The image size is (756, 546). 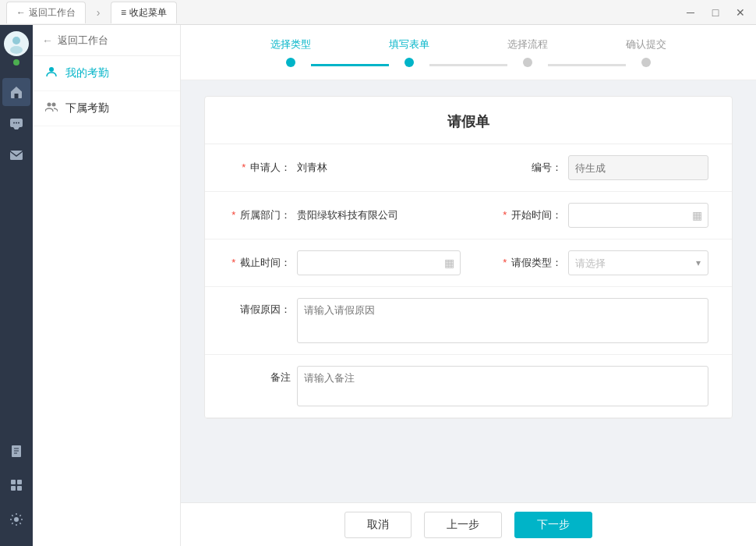 What do you see at coordinates (106, 41) in the screenshot?
I see `back-to-workspace: ← 返回工作台` at bounding box center [106, 41].